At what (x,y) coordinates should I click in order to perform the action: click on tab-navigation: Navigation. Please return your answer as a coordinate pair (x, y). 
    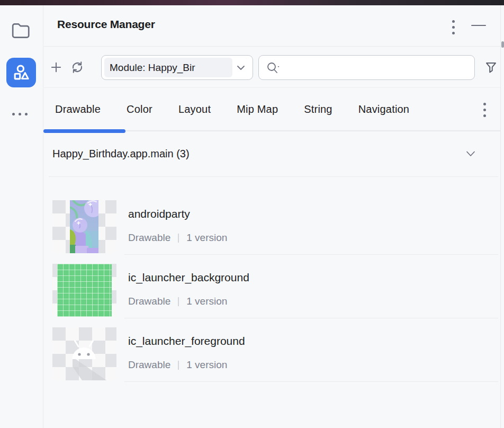
    Looking at the image, I should click on (384, 109).